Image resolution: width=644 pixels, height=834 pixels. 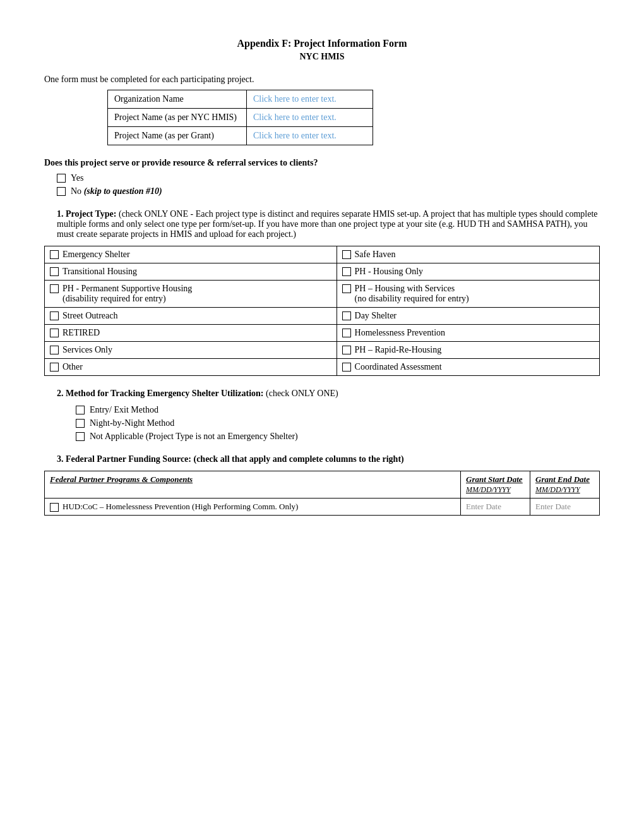 I want to click on hud-coc-end-date: Enter Date, so click(x=565, y=507).